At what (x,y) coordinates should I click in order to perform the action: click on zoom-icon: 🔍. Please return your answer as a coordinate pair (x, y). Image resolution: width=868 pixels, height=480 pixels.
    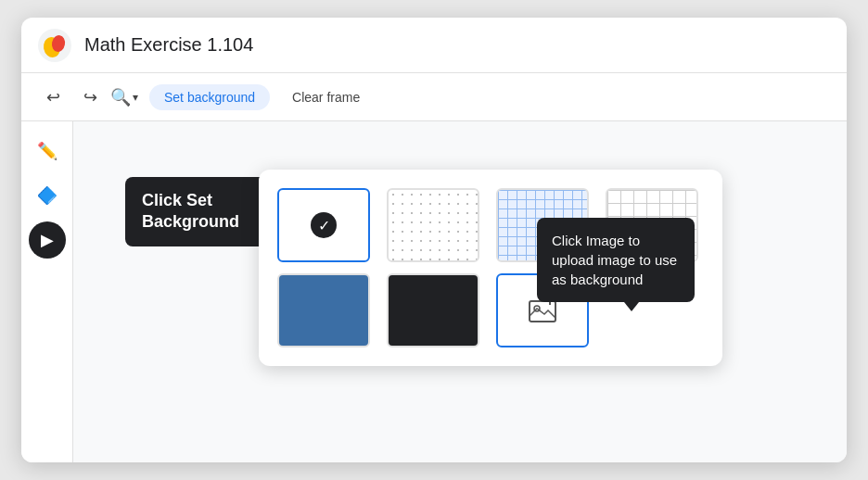
    Looking at the image, I should click on (121, 97).